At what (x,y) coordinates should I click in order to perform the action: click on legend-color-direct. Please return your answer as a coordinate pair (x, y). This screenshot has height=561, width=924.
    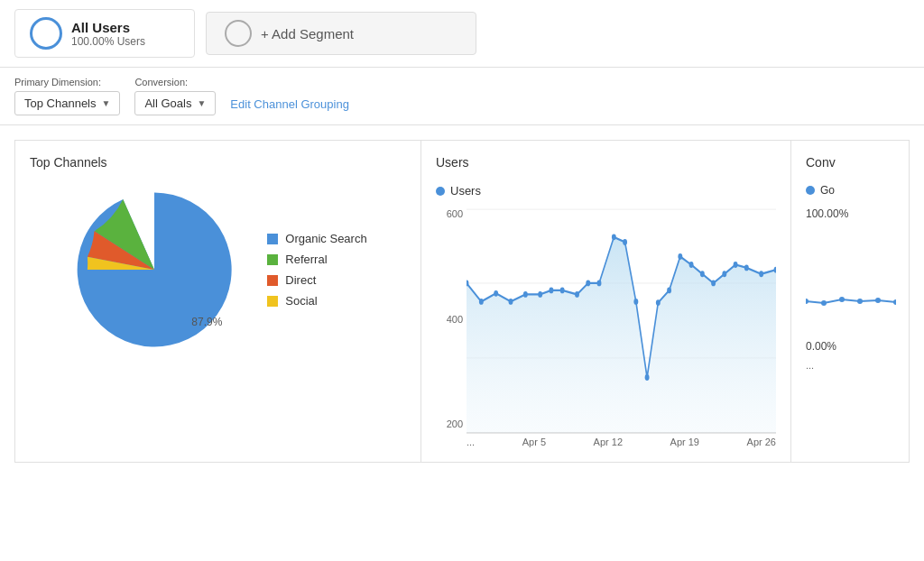
    Looking at the image, I should click on (273, 280).